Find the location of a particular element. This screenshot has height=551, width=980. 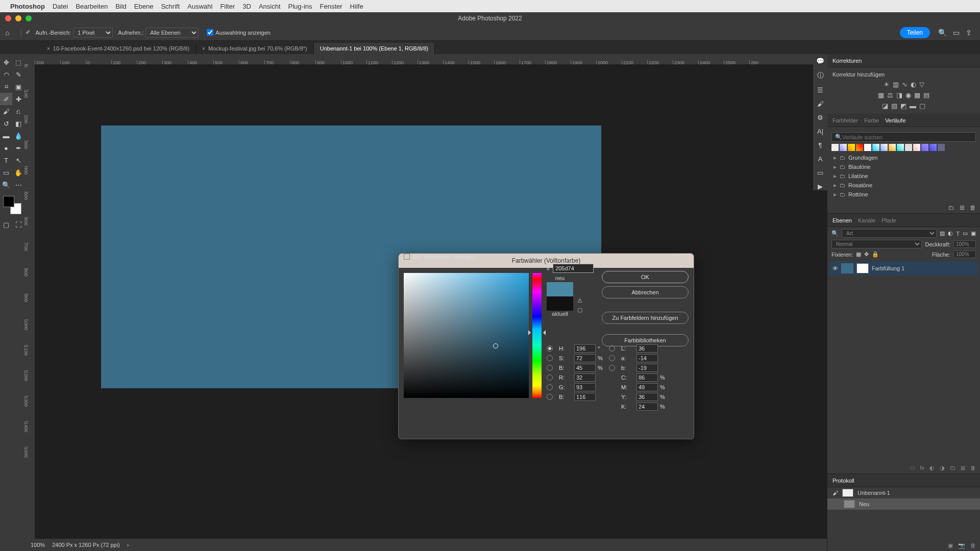

exposure-icon: ◐ is located at coordinates (914, 85).